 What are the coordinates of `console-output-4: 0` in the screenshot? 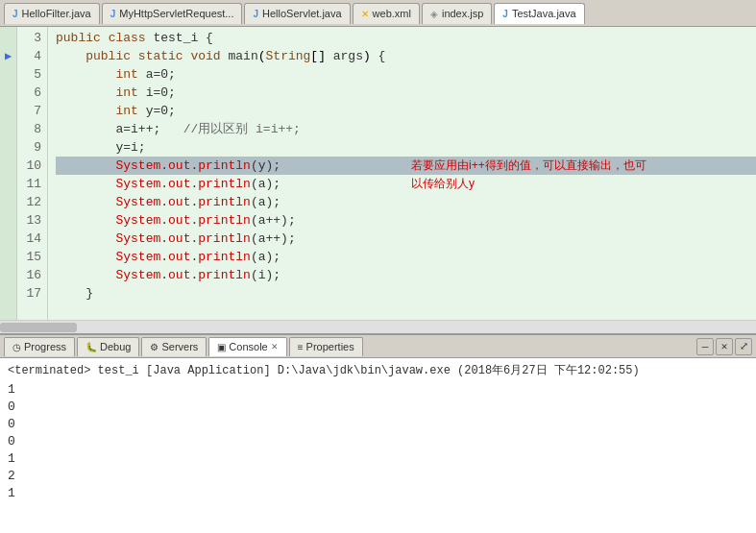 It's located at (378, 442).